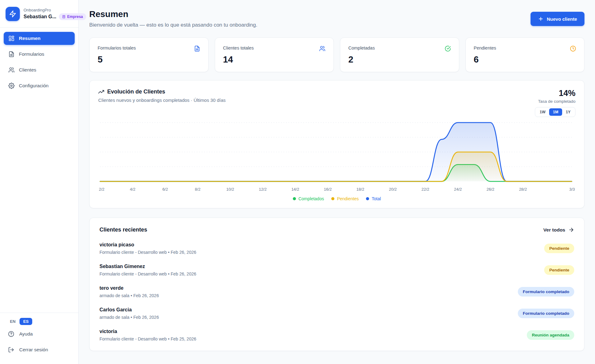  What do you see at coordinates (149, 59) in the screenshot?
I see `stat-value: 5` at bounding box center [149, 59].